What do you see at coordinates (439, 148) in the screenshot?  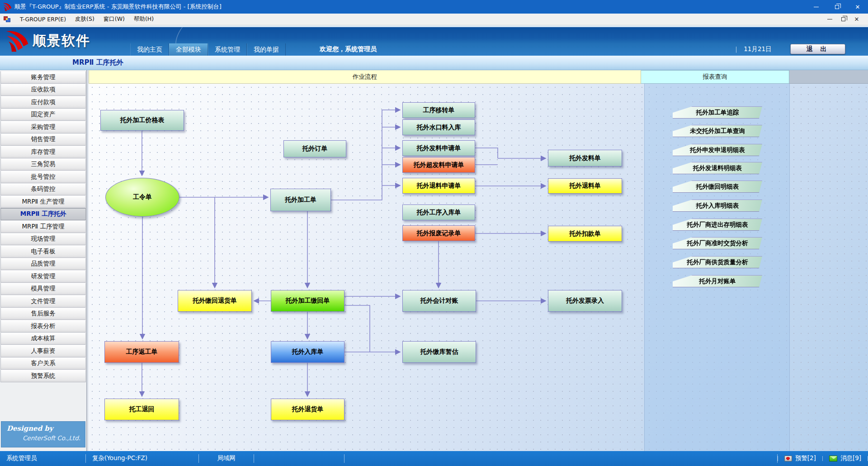 I see `flow-node-issue-request: 托外发料申请单` at bounding box center [439, 148].